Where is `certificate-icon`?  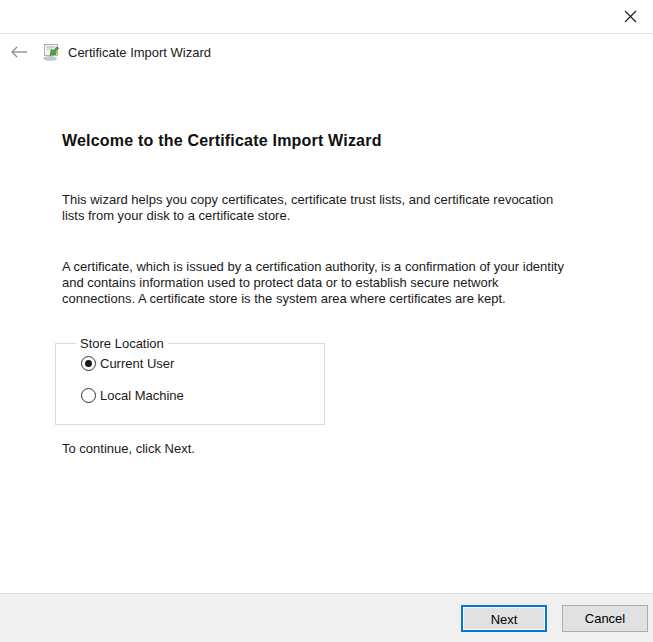
certificate-icon is located at coordinates (50, 52).